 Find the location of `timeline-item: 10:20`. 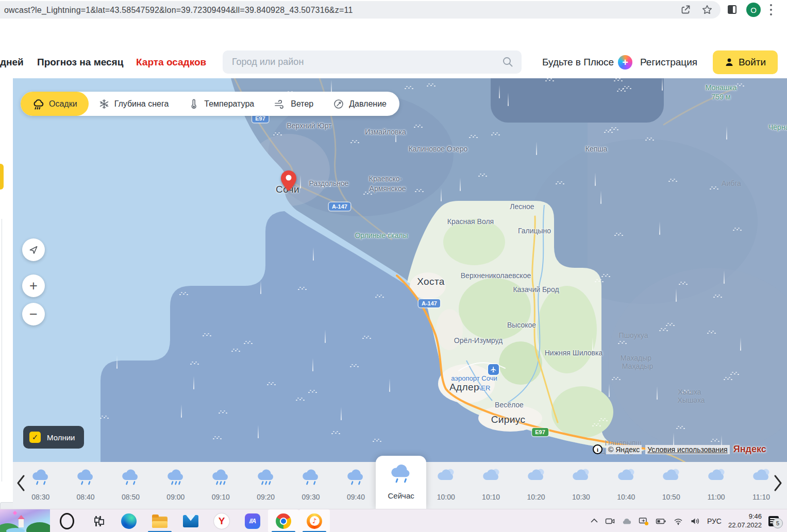

timeline-item: 10:20 is located at coordinates (536, 485).